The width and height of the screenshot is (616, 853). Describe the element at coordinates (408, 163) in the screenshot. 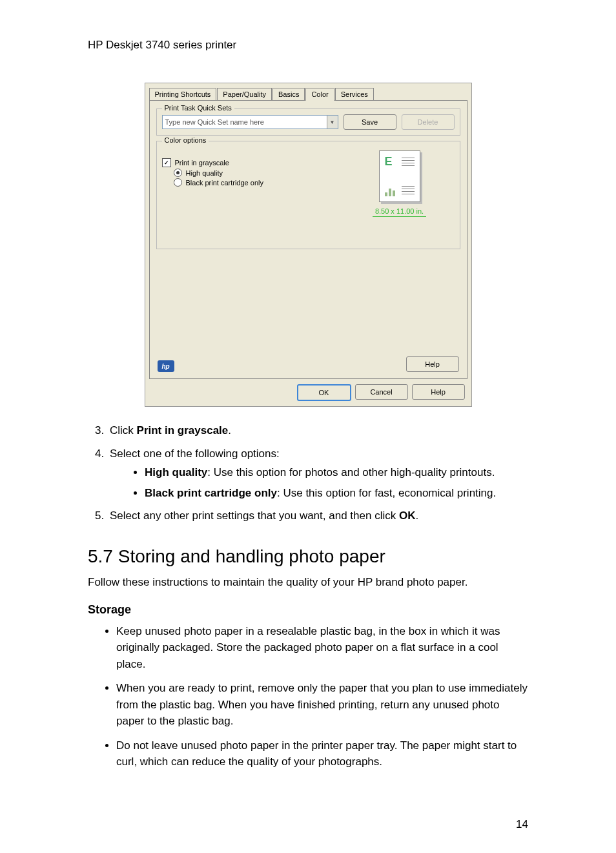

I see `preview-lines-icon` at that location.